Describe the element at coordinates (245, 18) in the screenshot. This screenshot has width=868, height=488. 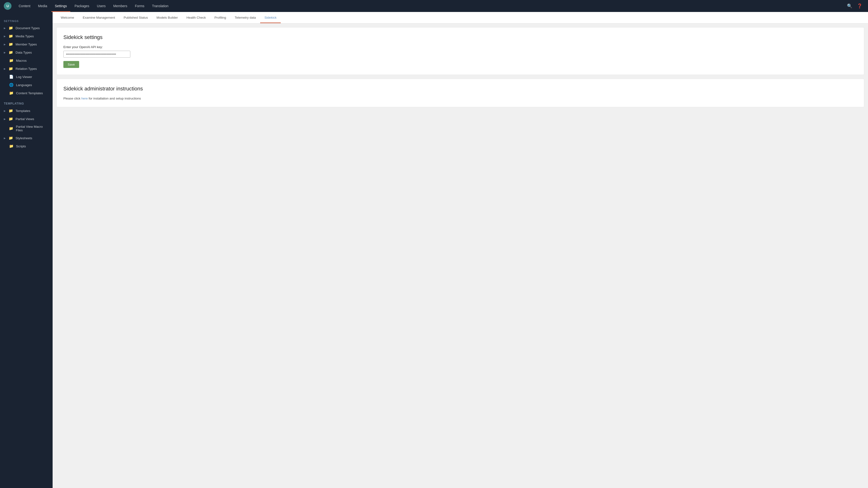
I see `tab-telemetry-data: Telemetry data` at that location.